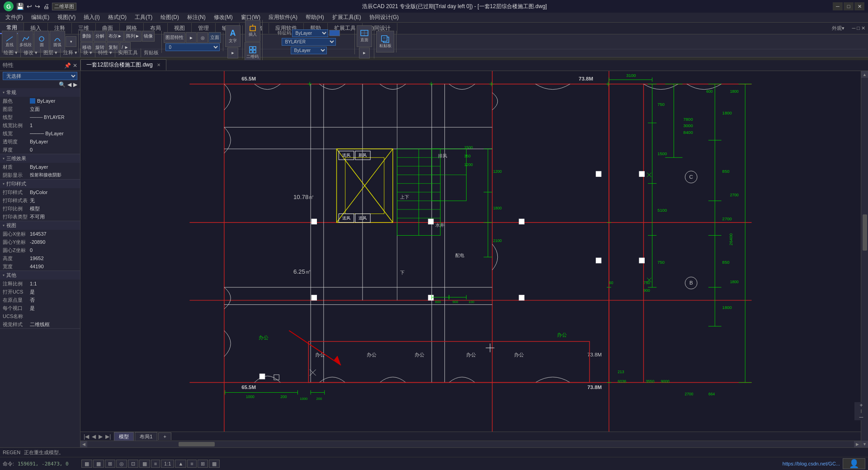 The image size is (868, 470). Describe the element at coordinates (41, 53) in the screenshot. I see `divider2` at that location.